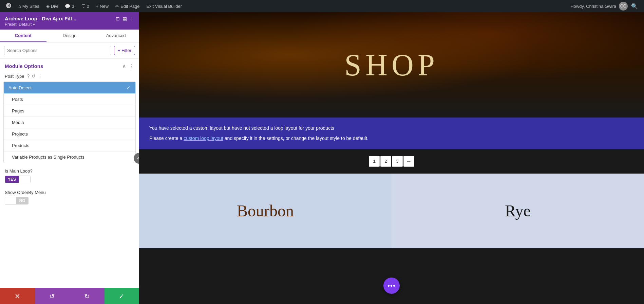 The width and height of the screenshot is (644, 304). Describe the element at coordinates (24, 66) in the screenshot. I see `module-options-title: Module Options` at that location.